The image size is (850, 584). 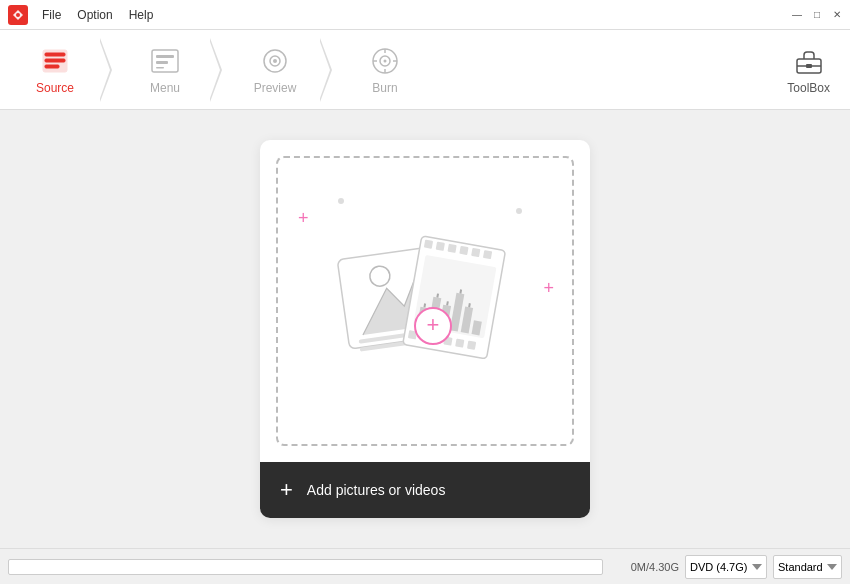 What do you see at coordinates (644, 567) in the screenshot?
I see `progress-text: 0M/4.30G` at bounding box center [644, 567].